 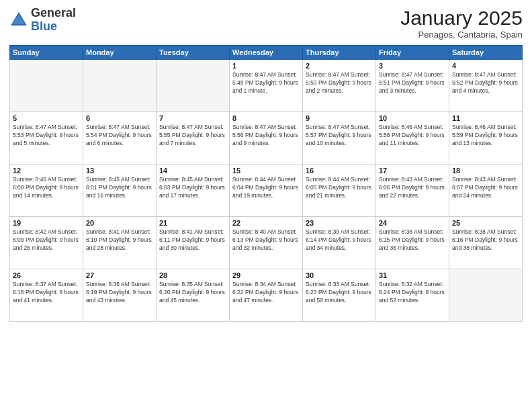 I want to click on day-number: 25, so click(x=486, y=223).